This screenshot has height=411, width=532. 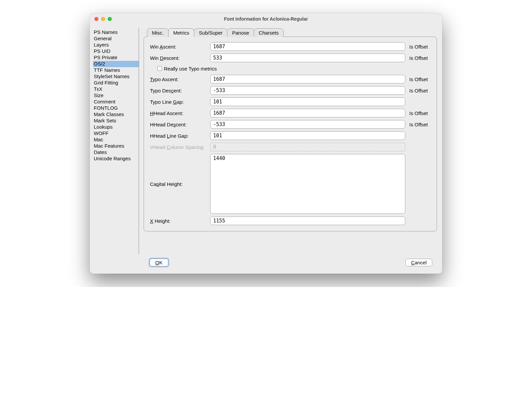 What do you see at coordinates (101, 19) in the screenshot?
I see `window-controls` at bounding box center [101, 19].